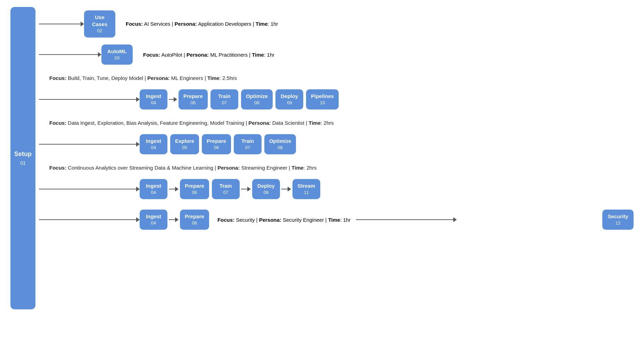  What do you see at coordinates (70, 55) in the screenshot?
I see `arrow-row2` at bounding box center [70, 55].